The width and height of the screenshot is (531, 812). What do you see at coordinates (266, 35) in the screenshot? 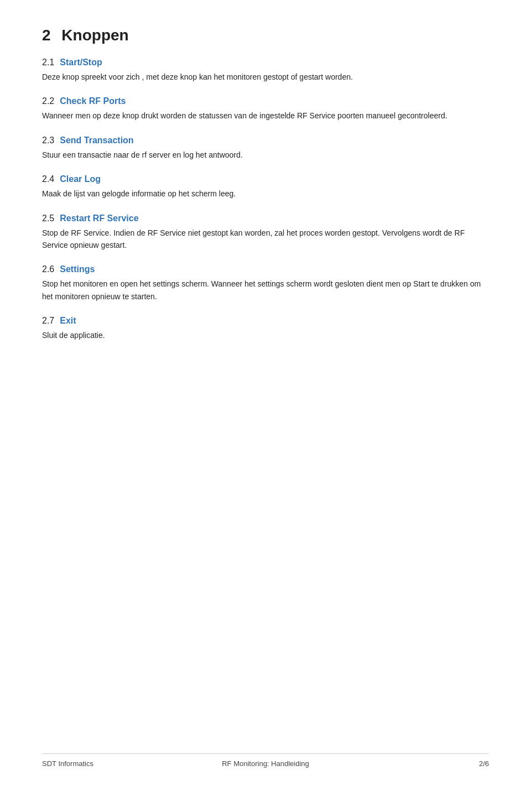
I see `chapter-title: 2 Knoppen` at bounding box center [266, 35].